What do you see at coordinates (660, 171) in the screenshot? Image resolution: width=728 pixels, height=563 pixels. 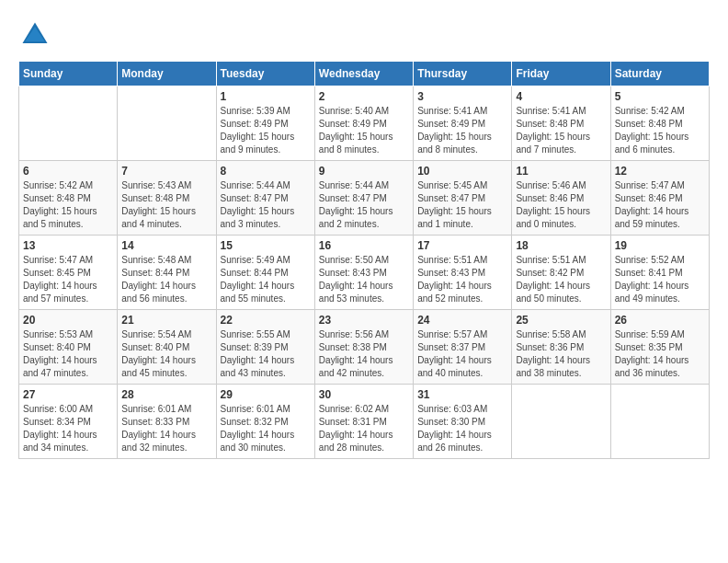 I see `day-number: 12` at bounding box center [660, 171].